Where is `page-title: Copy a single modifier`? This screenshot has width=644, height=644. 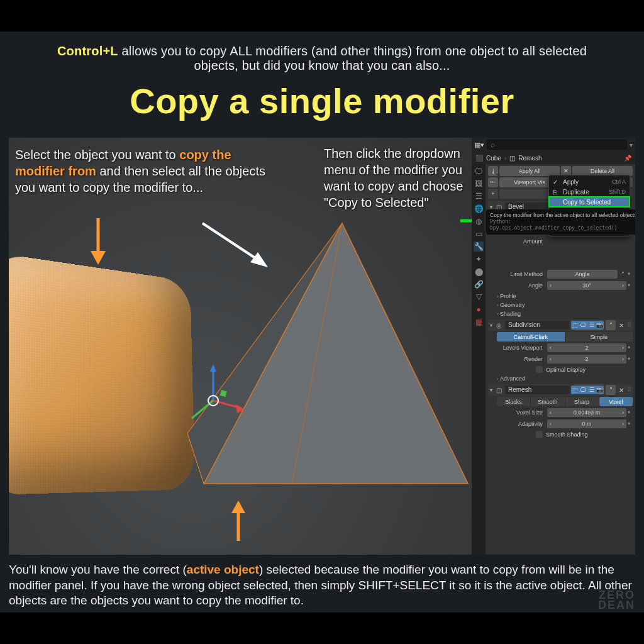 page-title: Copy a single modifier is located at coordinates (322, 101).